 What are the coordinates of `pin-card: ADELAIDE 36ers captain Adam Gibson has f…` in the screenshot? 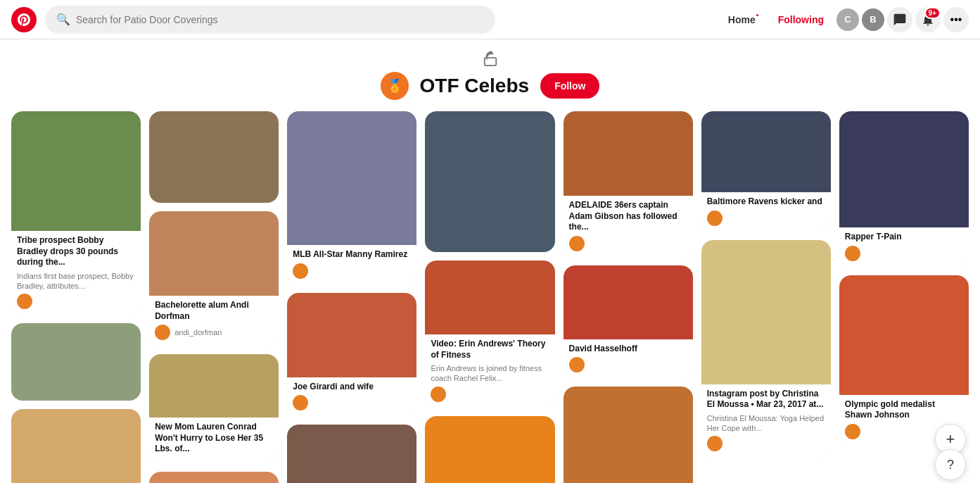 It's located at (628, 184).